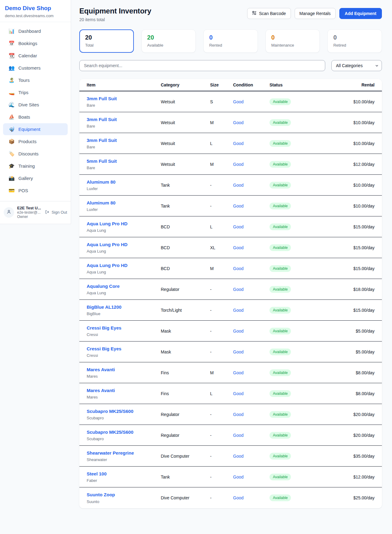 The height and width of the screenshot is (534, 392). I want to click on item-brand: Mares, so click(124, 397).